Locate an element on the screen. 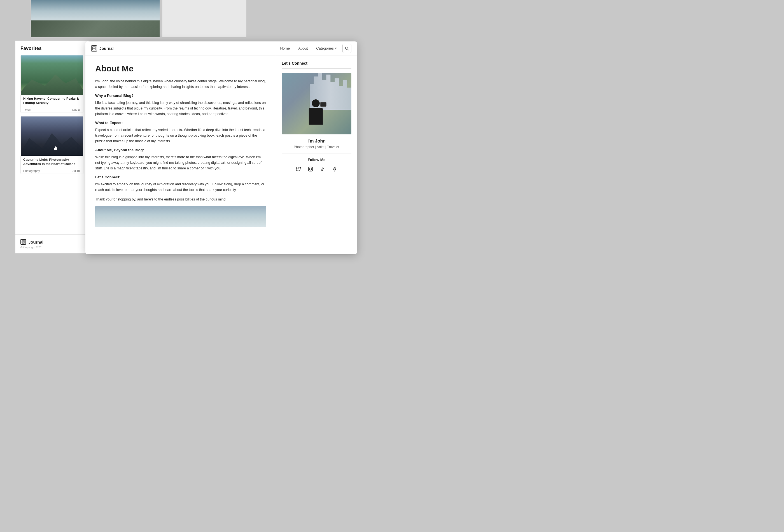  card2-title: Capturing Light: Photography Adventures … is located at coordinates (52, 162).